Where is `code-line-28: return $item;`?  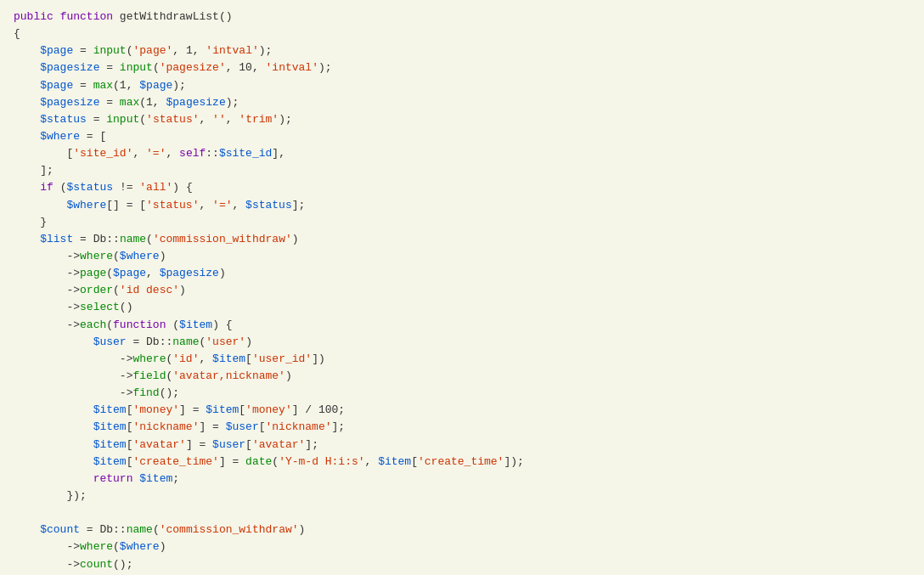 code-line-28: return $item; is located at coordinates (462, 479).